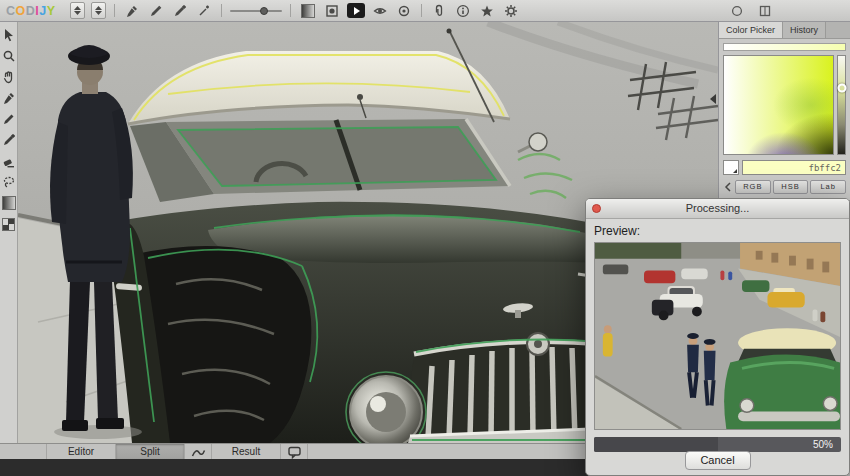  What do you see at coordinates (728, 187) in the screenshot?
I see `back-arrow-icon` at bounding box center [728, 187].